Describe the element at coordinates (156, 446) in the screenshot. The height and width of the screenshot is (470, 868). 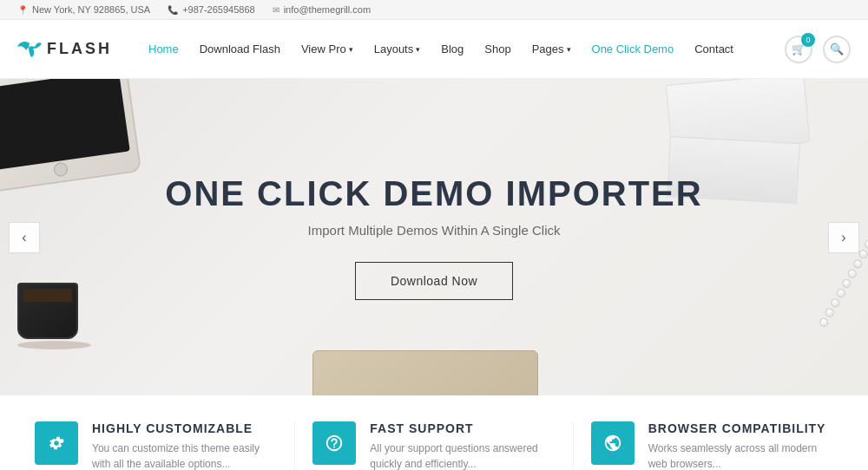
I see `feature-customizable: HIGHLY CUSTOMIZABLE You can customize th…` at that location.